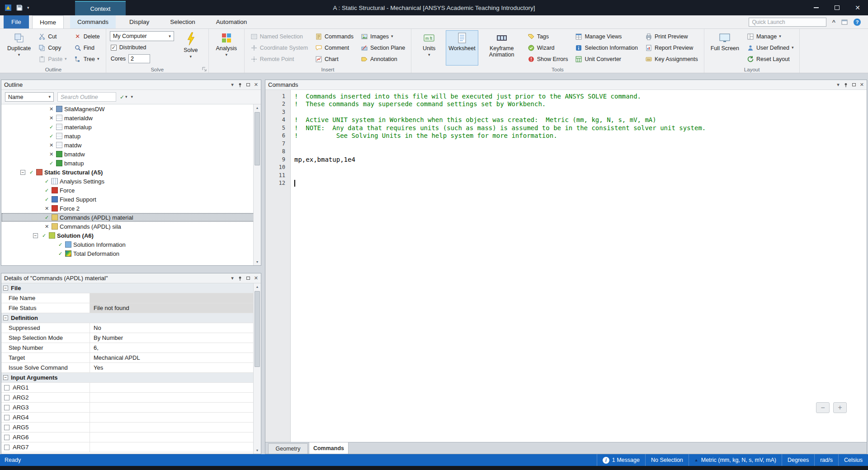  I want to click on tree-options-button: ▾, so click(132, 97).